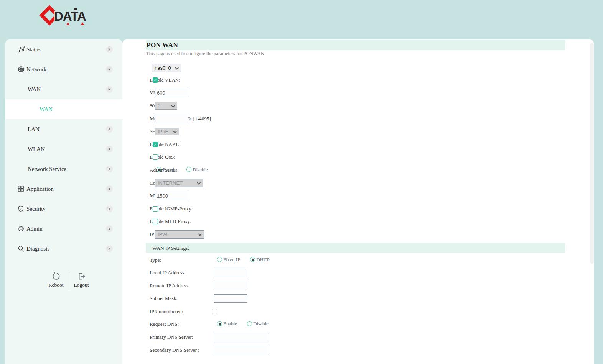  What do you see at coordinates (358, 286) in the screenshot?
I see `field-row-remote-ip-address: Remote IP Address:` at bounding box center [358, 286].